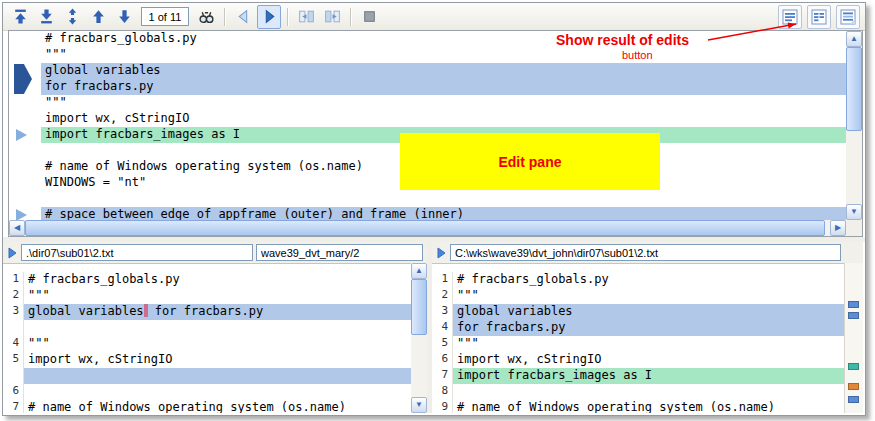  Describe the element at coordinates (530, 162) in the screenshot. I see `annotation-edit-pane-box: Edit pane` at that location.